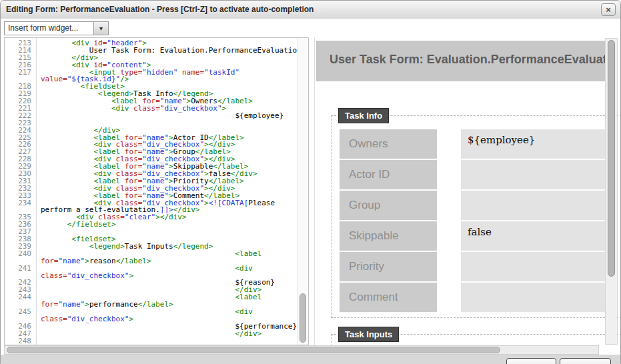 The width and height of the screenshot is (621, 364). What do you see at coordinates (388, 297) in the screenshot?
I see `field-label: Comment` at bounding box center [388, 297].